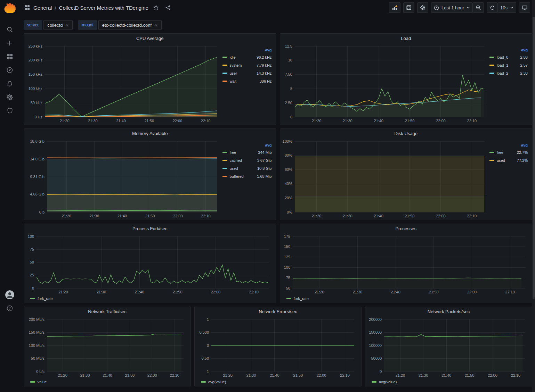 Image resolution: width=535 pixels, height=392 pixels. What do you see at coordinates (10, 43) in the screenshot?
I see `plus-icon` at bounding box center [10, 43].